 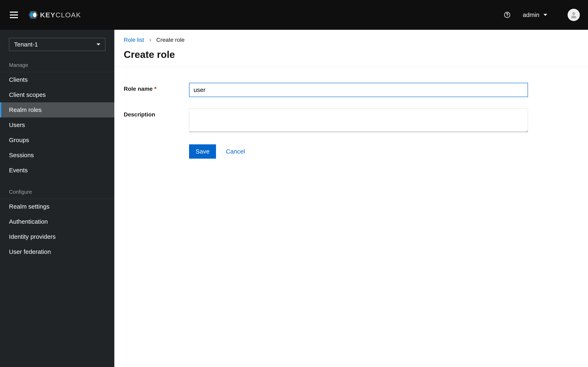 What do you see at coordinates (57, 140) in the screenshot?
I see `sidebar-item-groups: Groups` at bounding box center [57, 140].